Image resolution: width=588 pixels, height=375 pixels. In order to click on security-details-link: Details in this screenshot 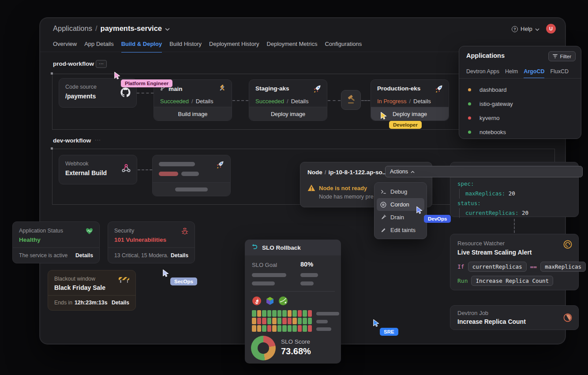, I will do `click(180, 255)`.